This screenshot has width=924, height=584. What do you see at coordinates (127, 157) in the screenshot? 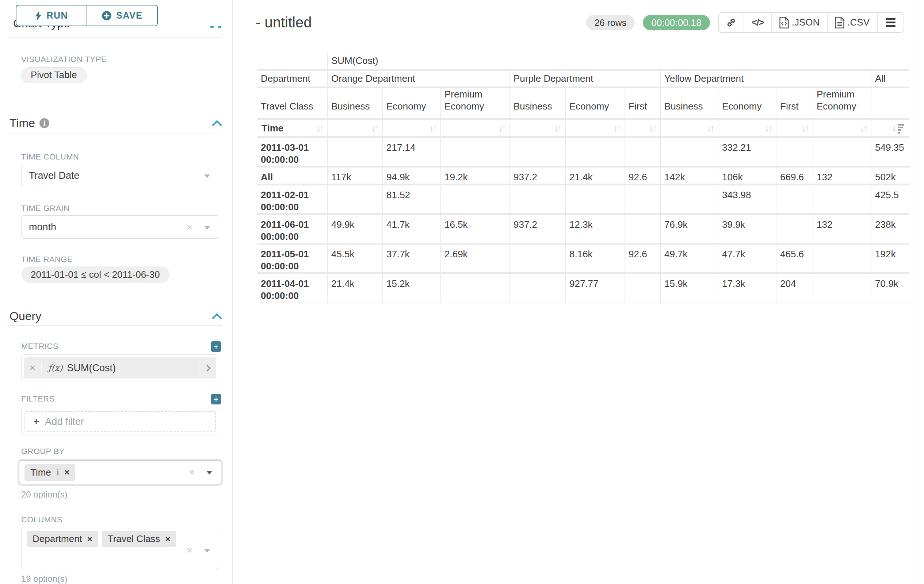
I see `time-column-label: TIME COLUMN` at bounding box center [127, 157].